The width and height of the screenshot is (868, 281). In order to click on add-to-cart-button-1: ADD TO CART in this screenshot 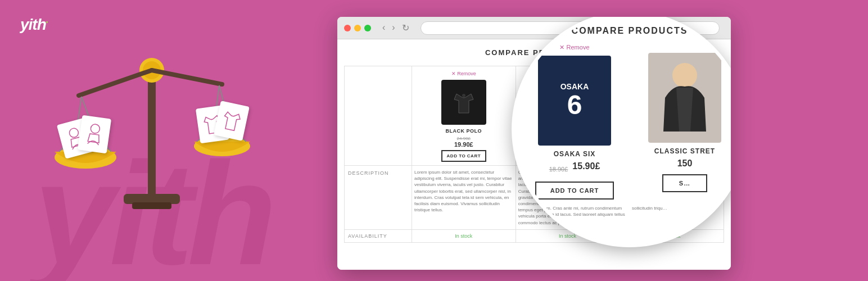, I will do `click(464, 156)`.